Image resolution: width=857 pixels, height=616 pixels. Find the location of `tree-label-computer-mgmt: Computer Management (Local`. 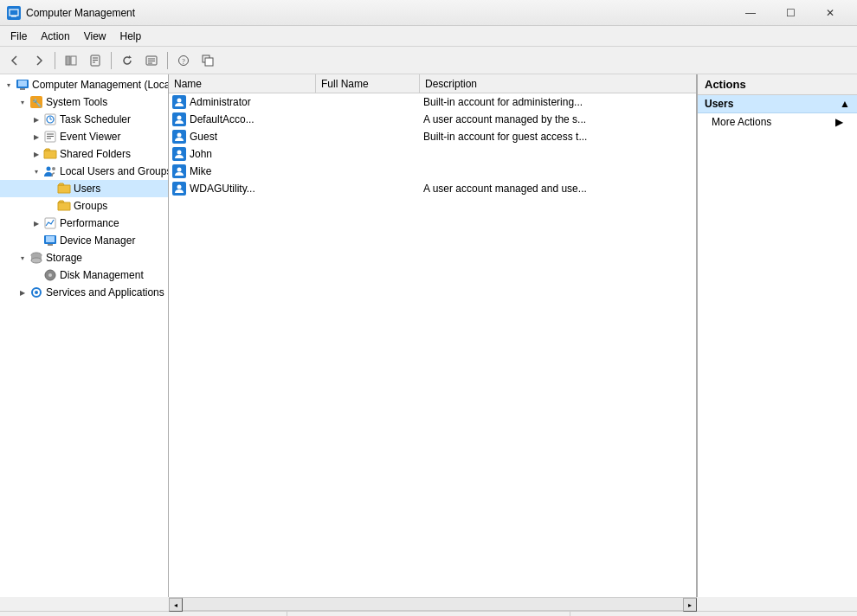

tree-label-computer-mgmt: Computer Management (Local is located at coordinates (100, 85).